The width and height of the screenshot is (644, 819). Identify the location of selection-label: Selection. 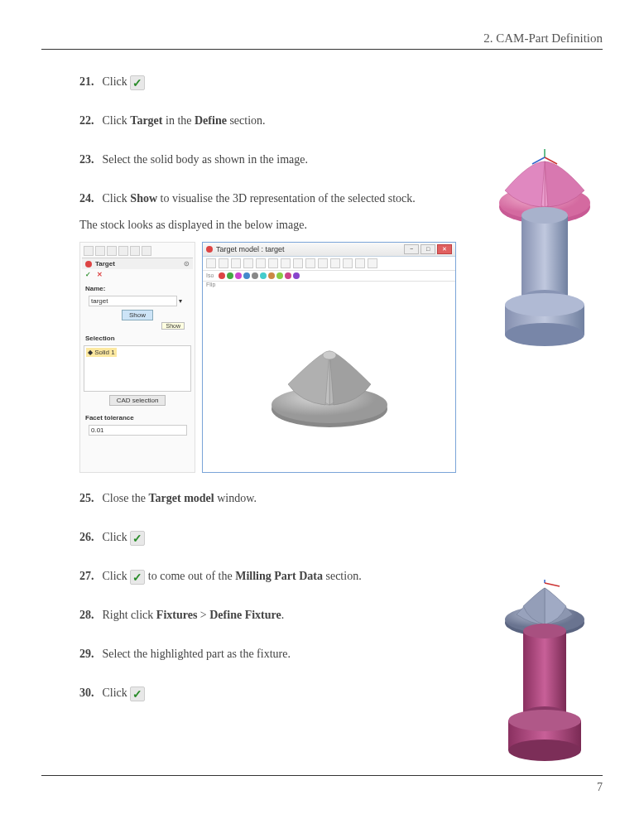
(137, 338).